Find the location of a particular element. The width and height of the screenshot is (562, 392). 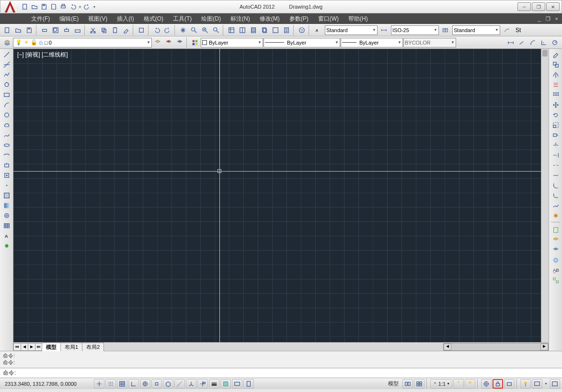

undo-dd-icon: ▼ is located at coordinates (80, 7).